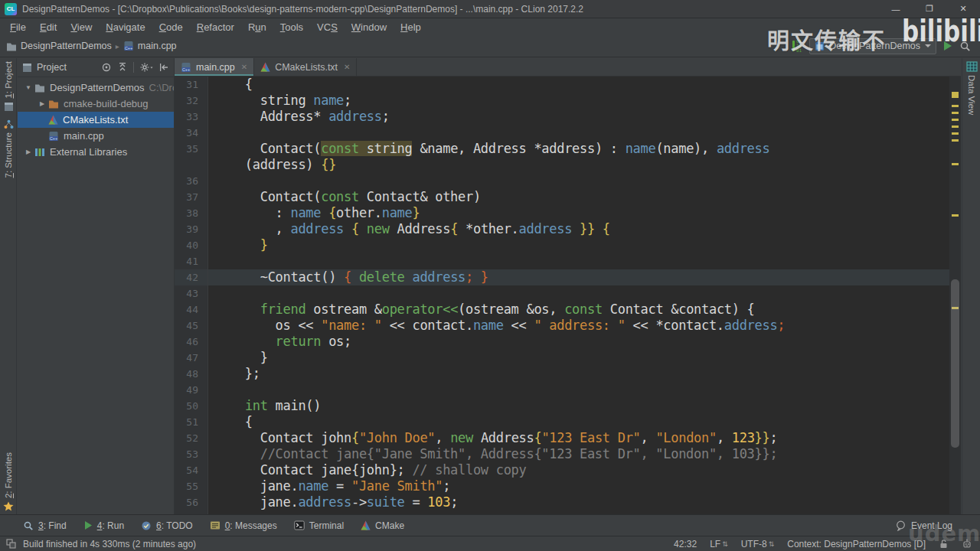  I want to click on tool-button---run: 4: Run, so click(104, 526).